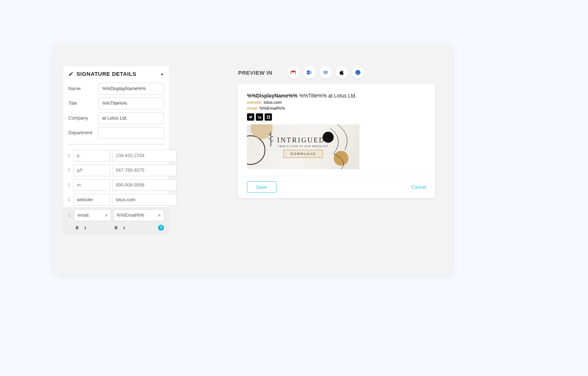 This screenshot has width=588, height=376. Describe the element at coordinates (82, 103) in the screenshot. I see `field-label-title: Title` at that location.